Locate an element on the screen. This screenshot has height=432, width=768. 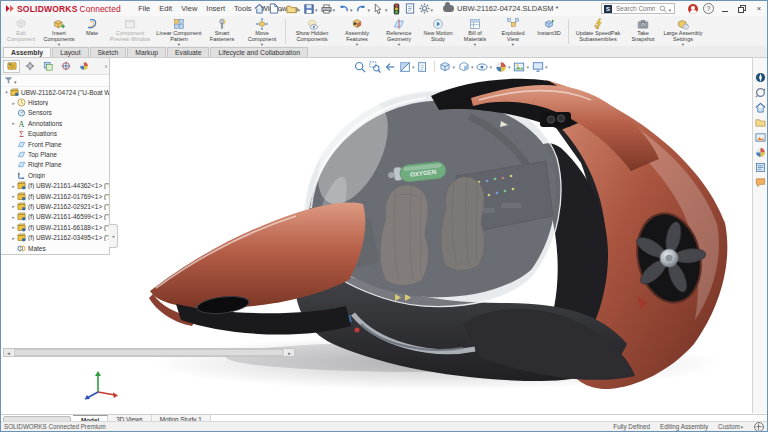
view-palette-icon is located at coordinates (760, 138).